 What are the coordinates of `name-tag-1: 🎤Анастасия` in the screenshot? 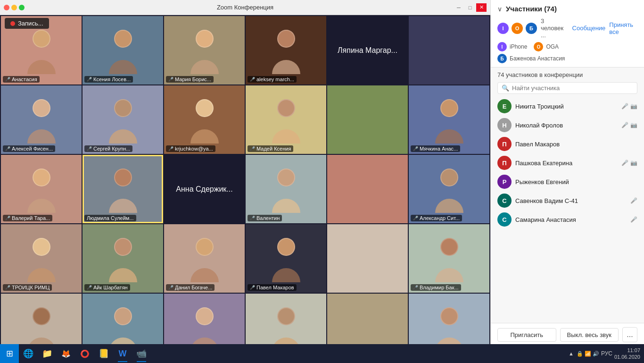 It's located at (21, 79).